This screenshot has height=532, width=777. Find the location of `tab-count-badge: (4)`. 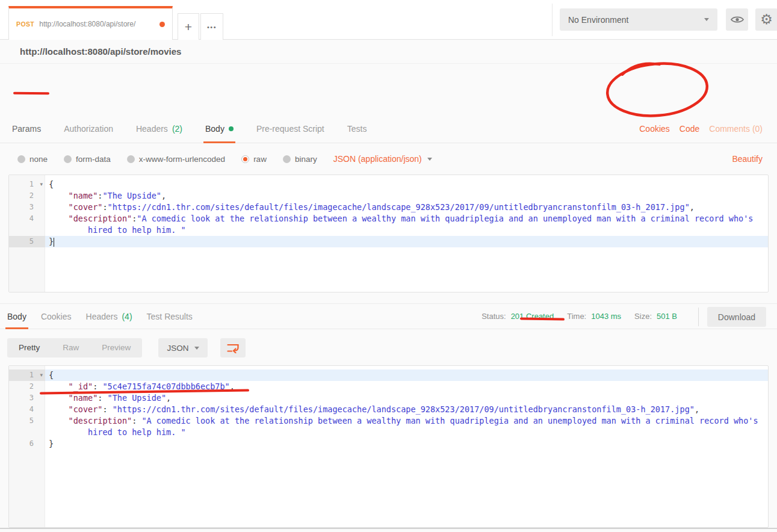

tab-count-badge: (4) is located at coordinates (126, 317).